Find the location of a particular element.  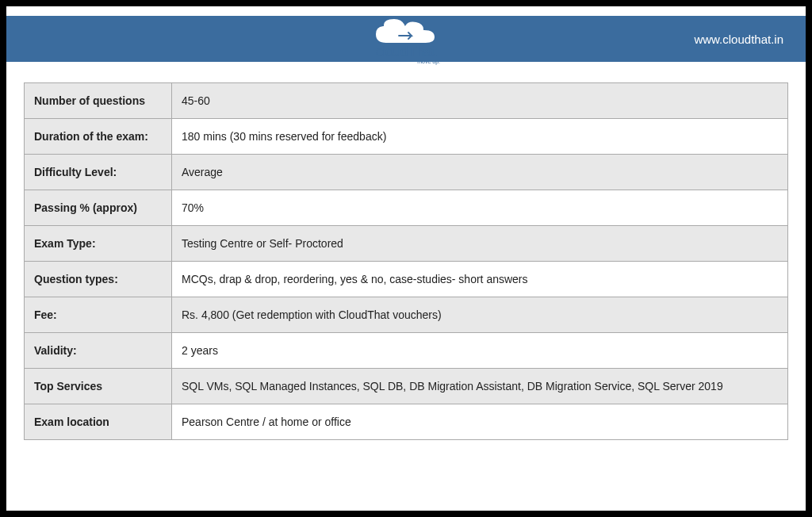

row-label: Passing % (approx) is located at coordinates (98, 208).